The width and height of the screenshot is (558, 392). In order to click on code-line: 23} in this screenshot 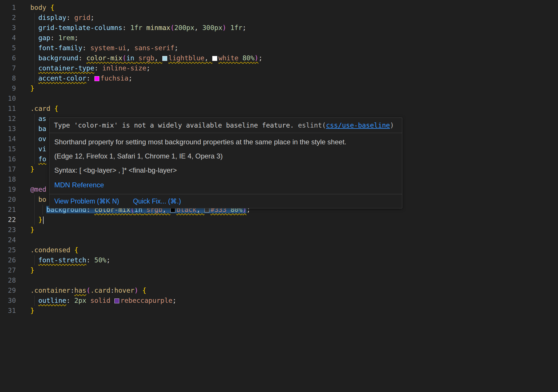, I will do `click(279, 230)`.